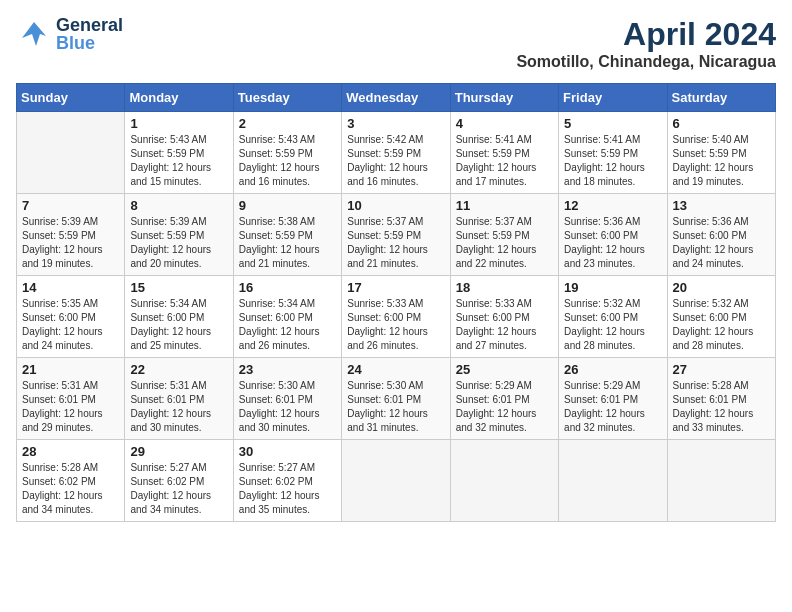 Image resolution: width=792 pixels, height=612 pixels. I want to click on day-number: 9, so click(288, 206).